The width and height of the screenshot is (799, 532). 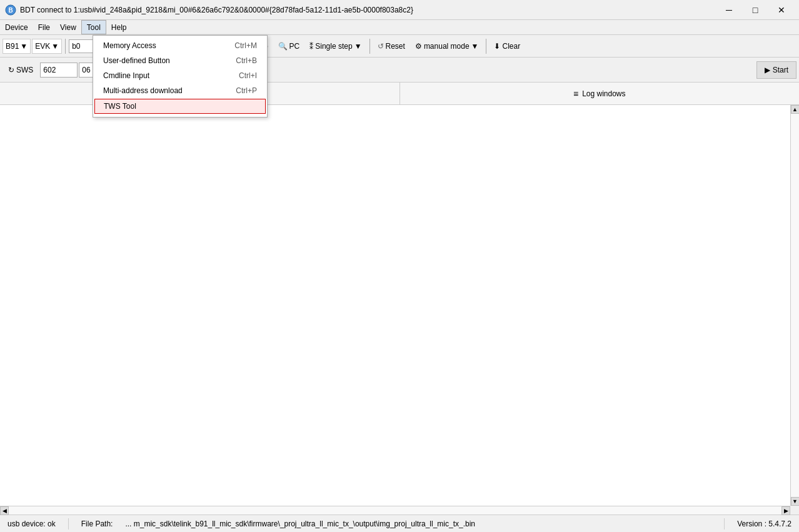 I want to click on usb-status: usb device: ok, so click(x=31, y=524).